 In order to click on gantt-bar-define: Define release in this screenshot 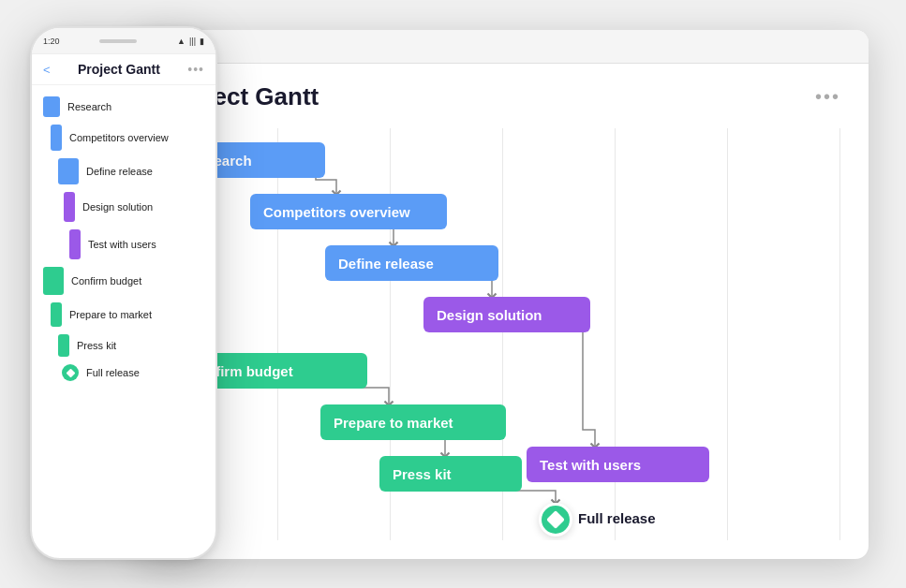, I will do `click(412, 263)`.